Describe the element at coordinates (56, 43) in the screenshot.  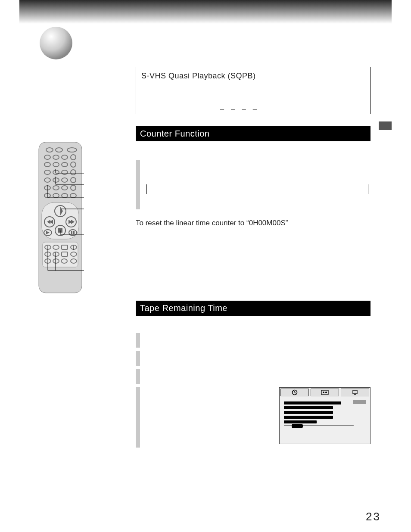
I see `decorative-sphere-icon` at that location.